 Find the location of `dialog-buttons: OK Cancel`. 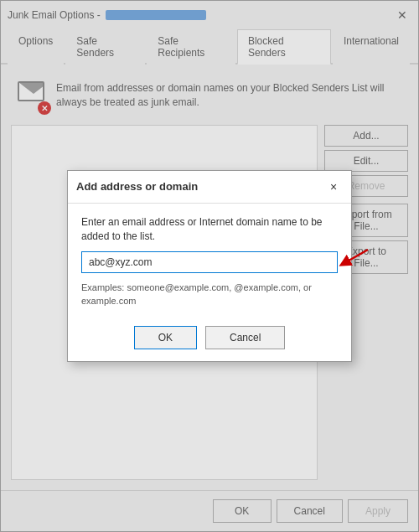

dialog-buttons: OK Cancel is located at coordinates (210, 340).